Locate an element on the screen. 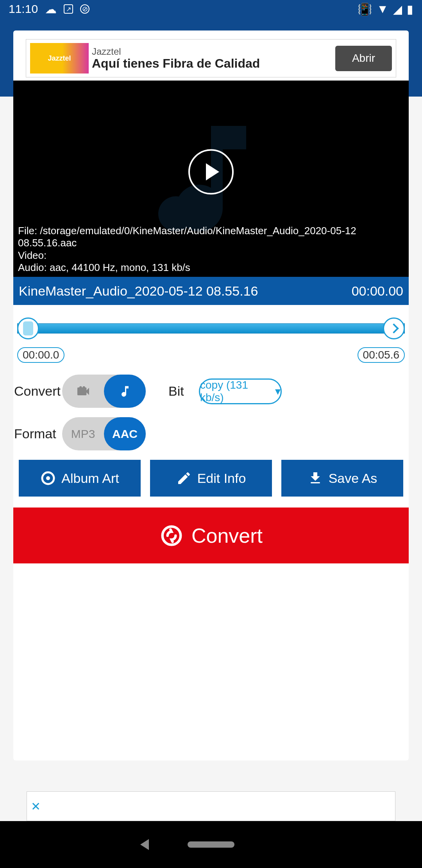 Image resolution: width=422 pixels, height=868 pixels. bitrate-button: copy (131 kb/s) ▾ is located at coordinates (240, 391).